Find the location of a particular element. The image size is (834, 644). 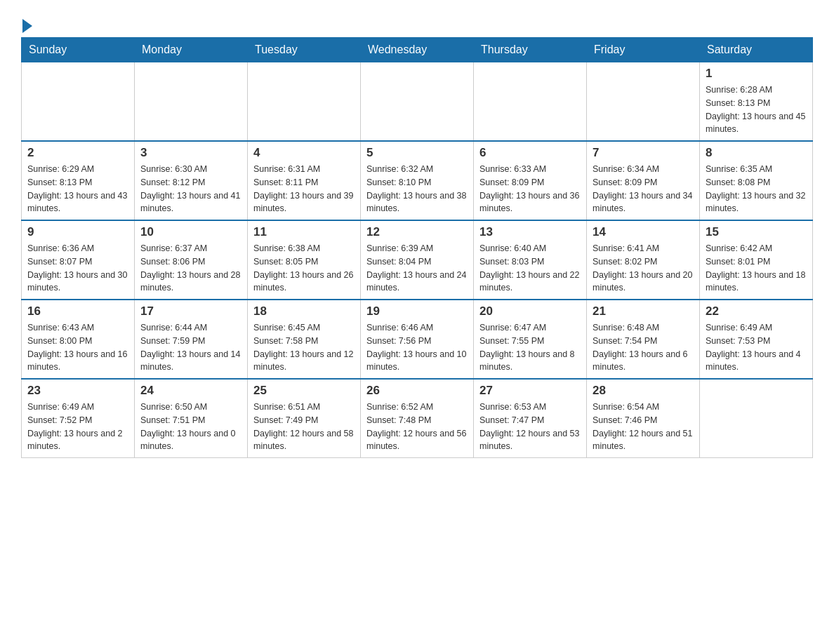

day-info: Sunrise: 6:50 AM Sunset: 7:51 PM Dayligh… is located at coordinates (191, 427).